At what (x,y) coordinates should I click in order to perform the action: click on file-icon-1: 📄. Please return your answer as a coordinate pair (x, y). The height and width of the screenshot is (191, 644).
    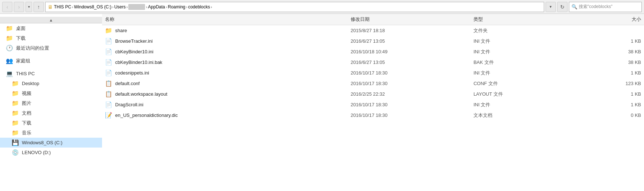
    Looking at the image, I should click on (109, 41).